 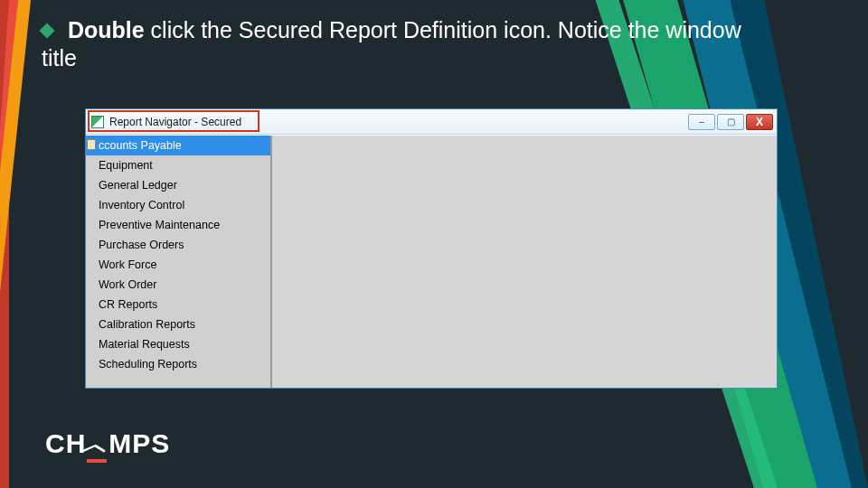 I want to click on minimize-button: –, so click(x=702, y=122).